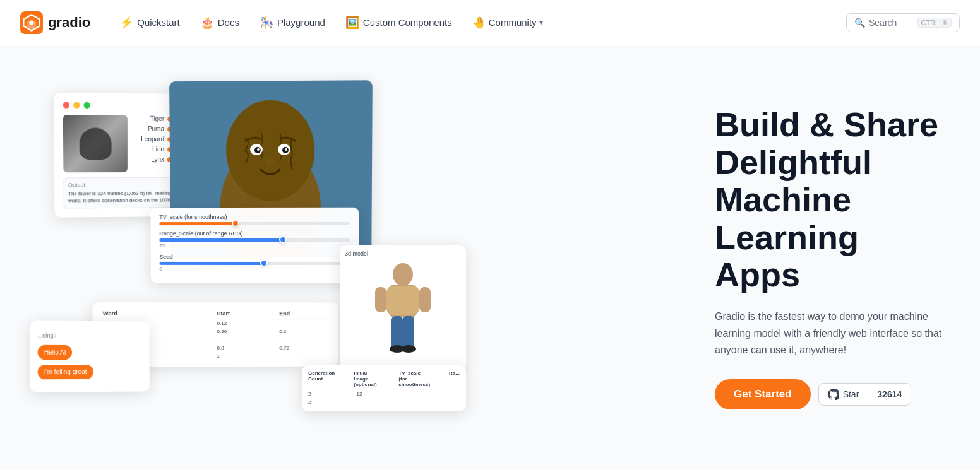  What do you see at coordinates (304, 347) in the screenshot?
I see `cell: 0.72` at bounding box center [304, 347].